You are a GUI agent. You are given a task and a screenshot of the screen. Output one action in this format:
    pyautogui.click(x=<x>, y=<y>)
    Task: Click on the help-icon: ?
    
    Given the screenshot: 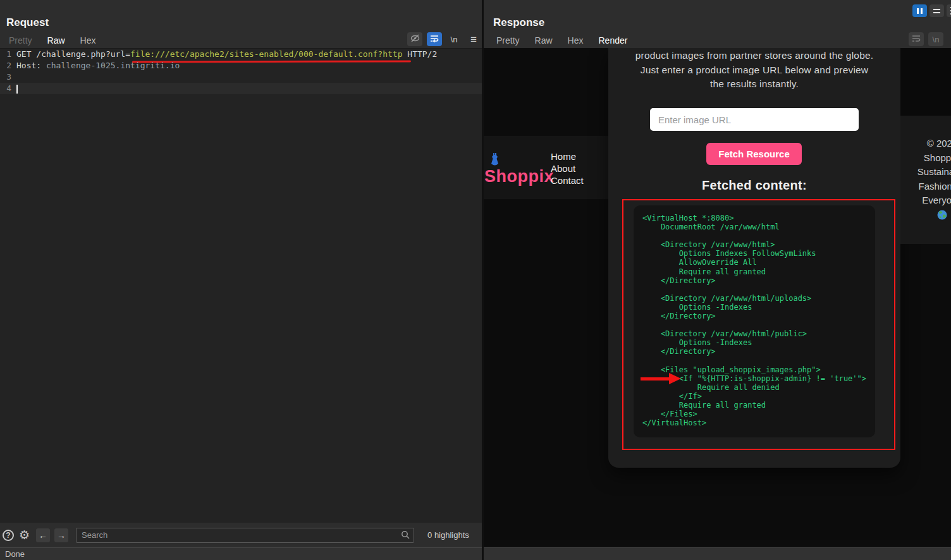 What is the action you would take?
    pyautogui.click(x=8, y=535)
    